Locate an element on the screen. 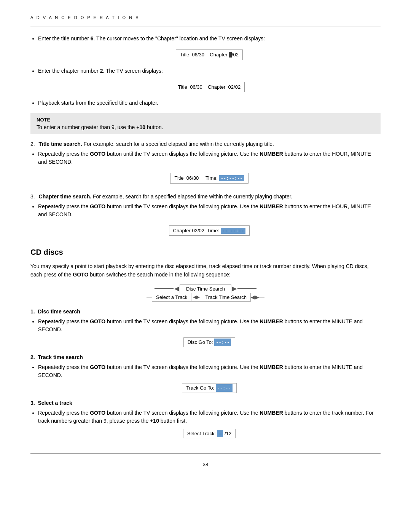  cd-i2-pre: Repeatedly press the is located at coordinates (64, 367).